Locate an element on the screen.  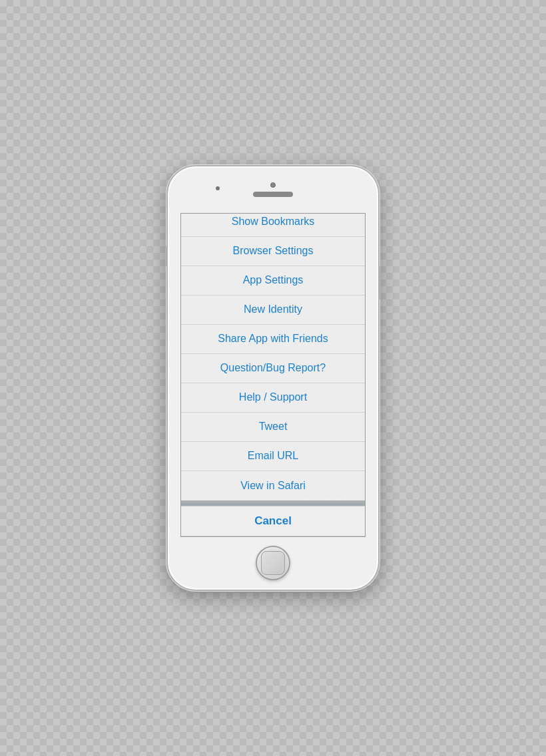
menu-item-help-support: Help / Support is located at coordinates (273, 398).